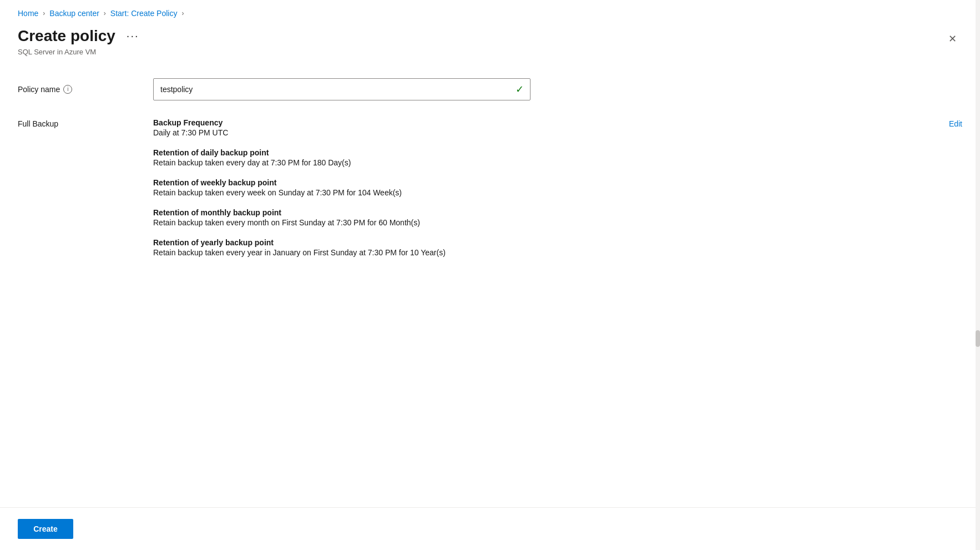 This screenshot has height=550, width=980. Describe the element at coordinates (952, 39) in the screenshot. I see `close-button: ✕` at that location.